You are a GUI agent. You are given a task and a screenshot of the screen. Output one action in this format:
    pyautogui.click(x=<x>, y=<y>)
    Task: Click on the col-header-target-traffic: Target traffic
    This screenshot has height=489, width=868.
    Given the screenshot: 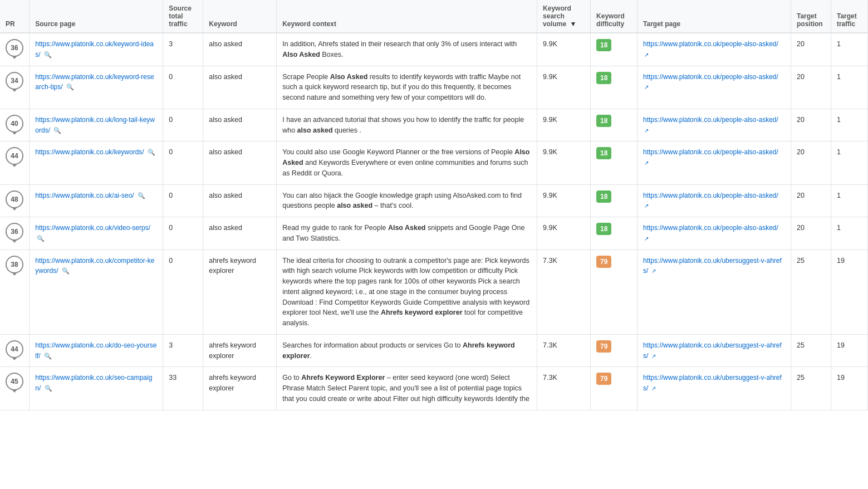 What is the action you would take?
    pyautogui.click(x=849, y=17)
    